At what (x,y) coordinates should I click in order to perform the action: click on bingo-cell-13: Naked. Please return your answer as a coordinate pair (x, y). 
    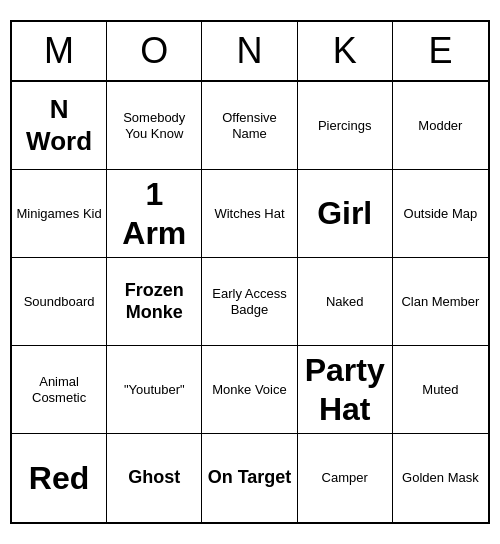
    Looking at the image, I should click on (346, 302).